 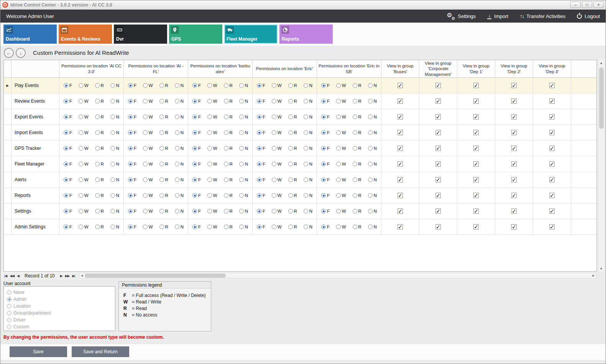 What do you see at coordinates (599, 5) in the screenshot?
I see `close-button: ×` at bounding box center [599, 5].